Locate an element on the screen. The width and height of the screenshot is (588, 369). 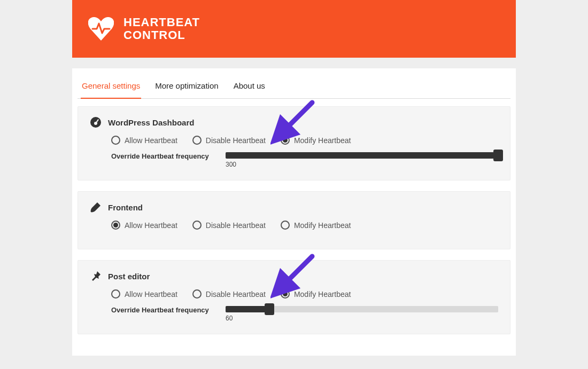
tabs: General settings More optimization About… is located at coordinates (294, 87).